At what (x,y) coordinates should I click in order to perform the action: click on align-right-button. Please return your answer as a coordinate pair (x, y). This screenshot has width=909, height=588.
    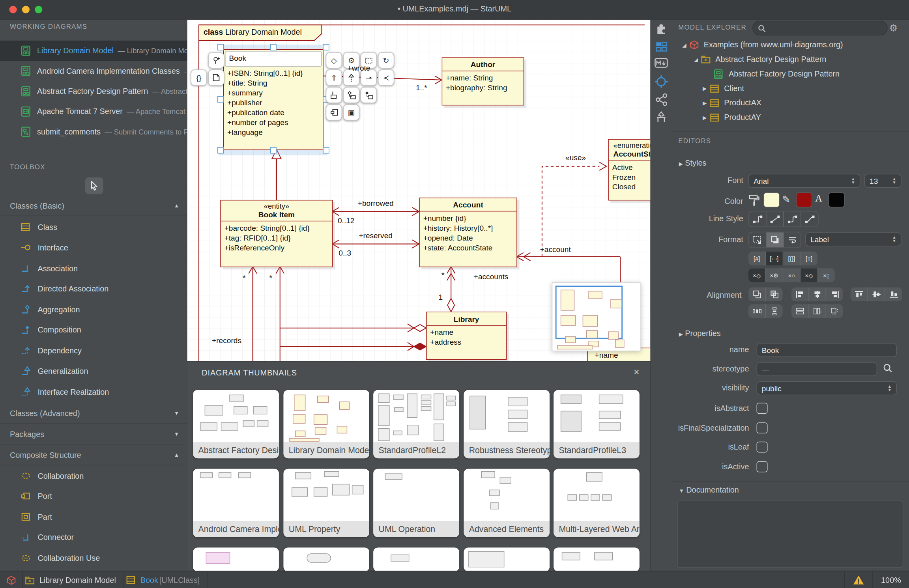
    Looking at the image, I should click on (835, 294).